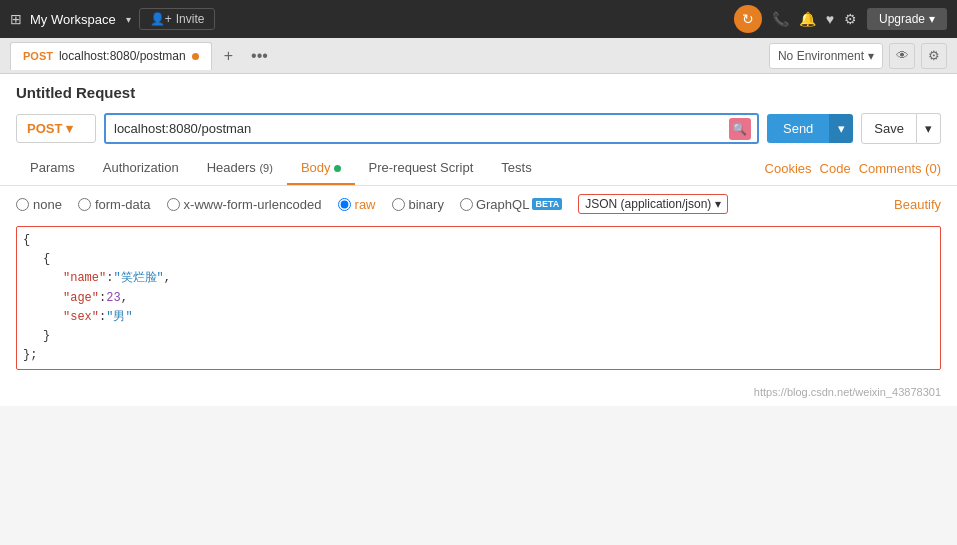 The height and width of the screenshot is (545, 957). I want to click on tab-authorization: Authorization, so click(141, 168).